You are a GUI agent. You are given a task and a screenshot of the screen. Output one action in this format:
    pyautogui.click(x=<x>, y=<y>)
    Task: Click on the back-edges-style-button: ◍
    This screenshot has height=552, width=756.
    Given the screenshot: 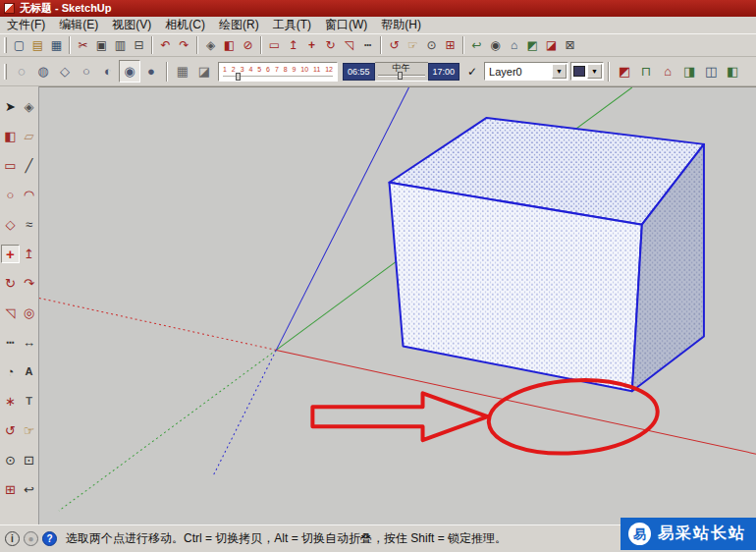 What is the action you would take?
    pyautogui.click(x=43, y=71)
    